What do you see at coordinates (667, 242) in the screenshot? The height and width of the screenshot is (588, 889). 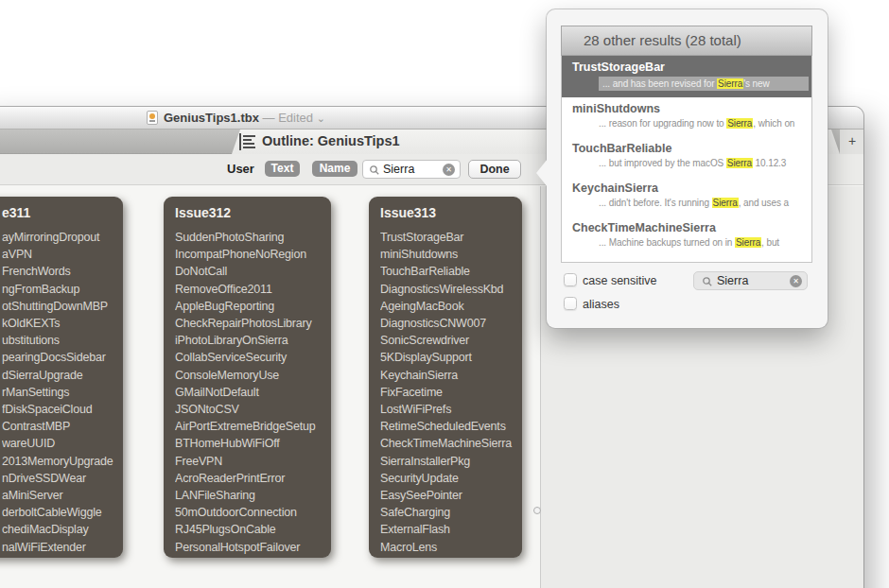 I see `snippet-text: ... Machine backups turned on in` at bounding box center [667, 242].